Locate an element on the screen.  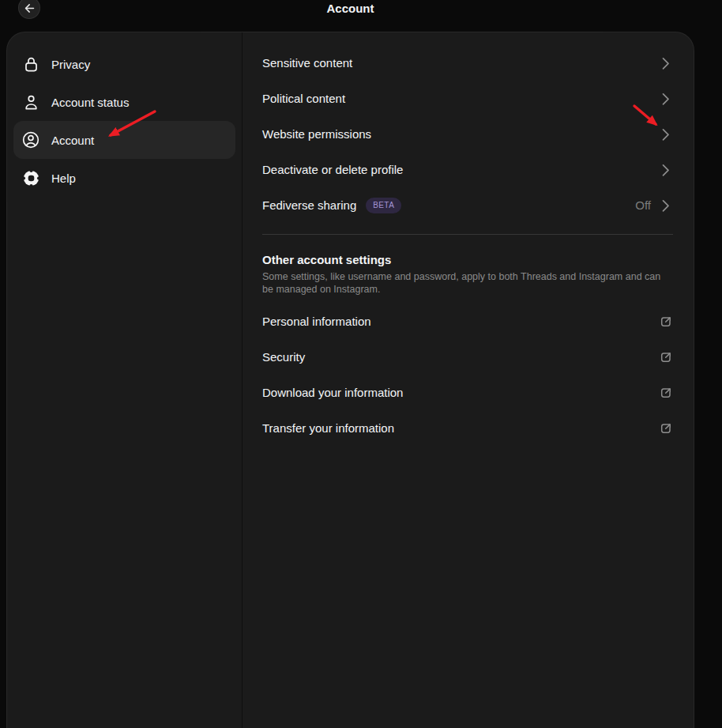
beta-badge: BETA is located at coordinates (384, 206).